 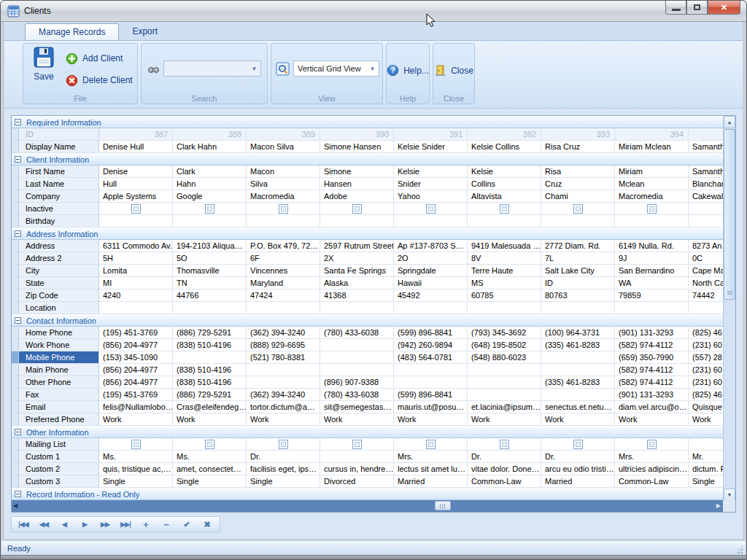 I want to click on nav-commit: ✔, so click(x=187, y=524).